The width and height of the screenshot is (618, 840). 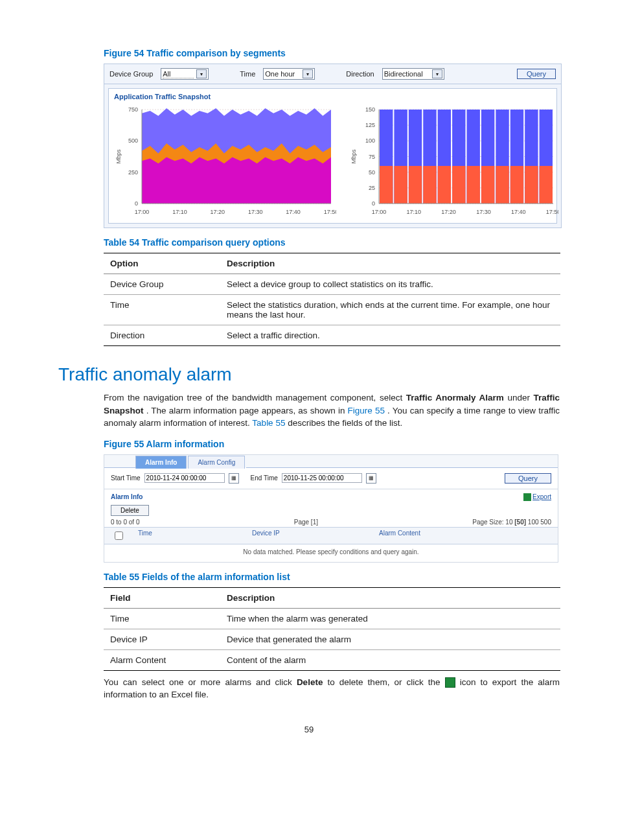 What do you see at coordinates (322, 478) in the screenshot?
I see `end-time-input` at bounding box center [322, 478].